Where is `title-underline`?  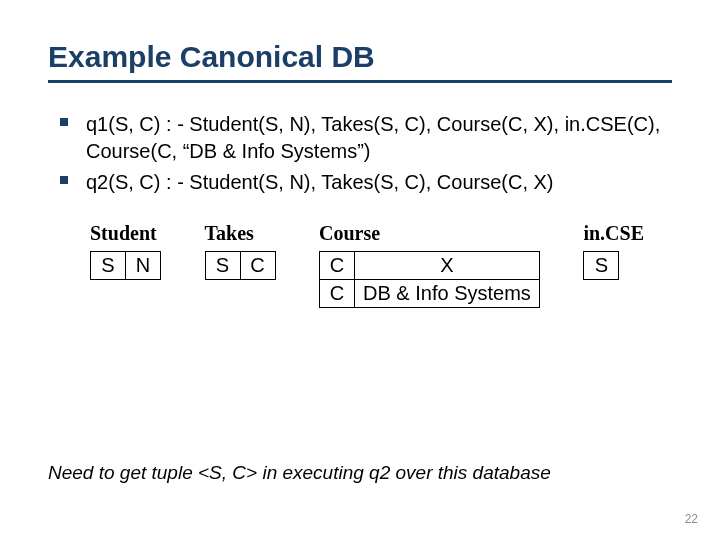
title-underline is located at coordinates (360, 82).